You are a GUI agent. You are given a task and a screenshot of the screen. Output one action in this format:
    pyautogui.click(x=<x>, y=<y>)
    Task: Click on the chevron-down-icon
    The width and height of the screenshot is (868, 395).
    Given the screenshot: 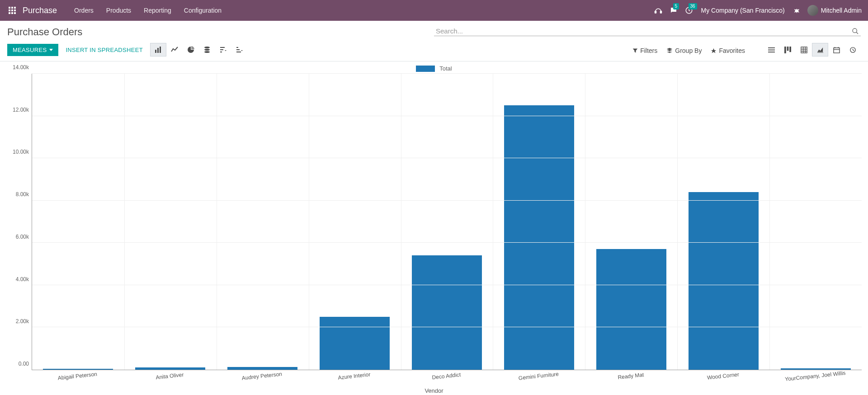 What is the action you would take?
    pyautogui.click(x=51, y=50)
    